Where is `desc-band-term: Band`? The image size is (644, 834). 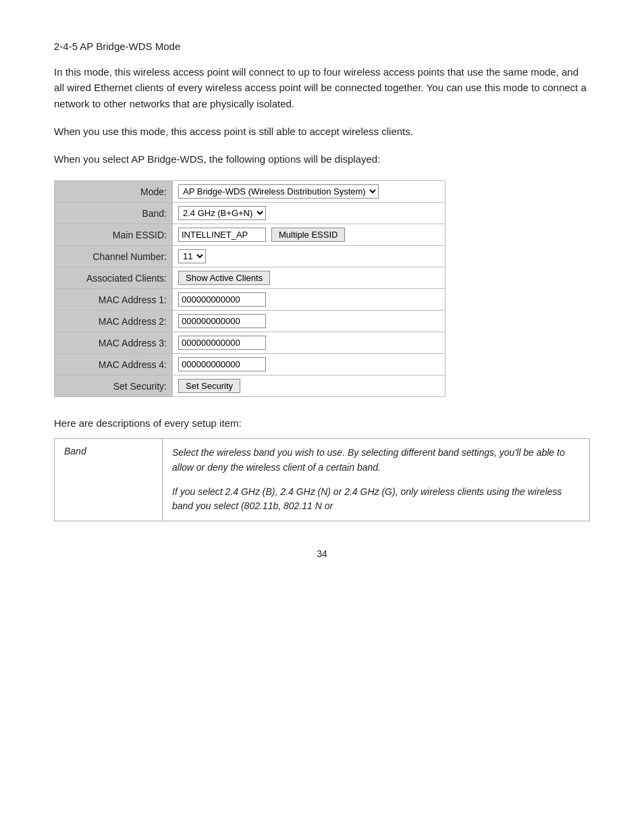 desc-band-term: Band is located at coordinates (109, 480).